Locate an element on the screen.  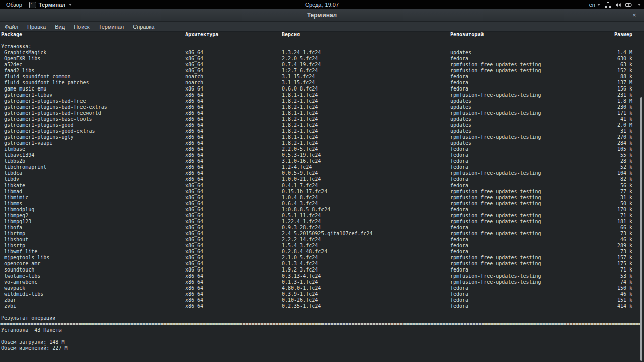
menu-view: Вид is located at coordinates (60, 27).